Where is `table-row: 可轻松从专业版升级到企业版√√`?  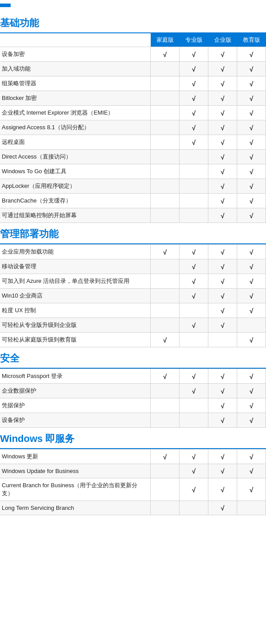
table-row: 可轻松从专业版升级到企业版√√ is located at coordinates (133, 325).